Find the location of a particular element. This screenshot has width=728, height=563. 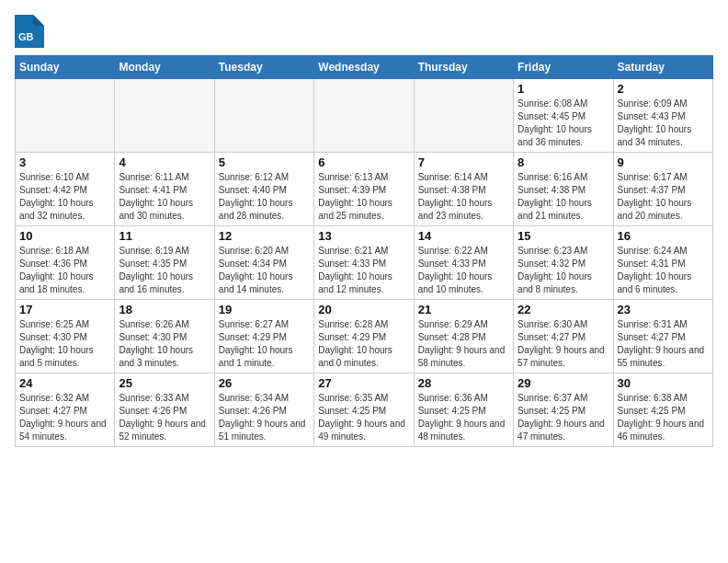

day-number: 6 is located at coordinates (364, 162).